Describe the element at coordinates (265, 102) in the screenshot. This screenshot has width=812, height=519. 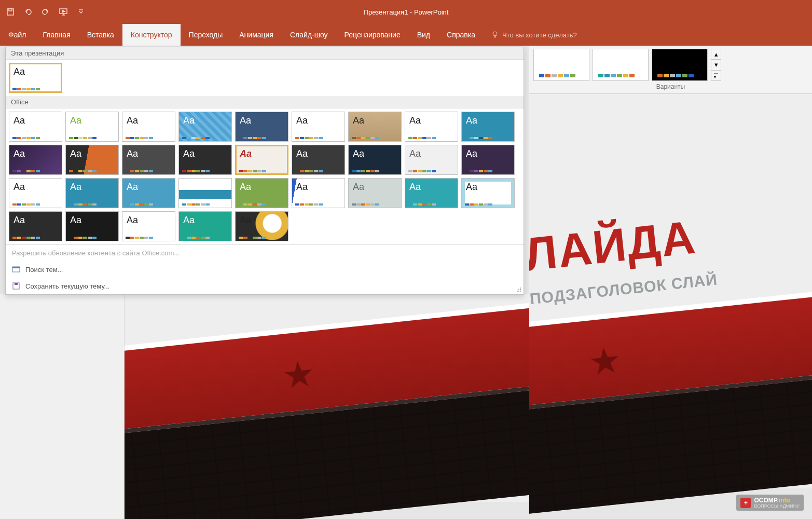
I see `section-office: Office` at that location.